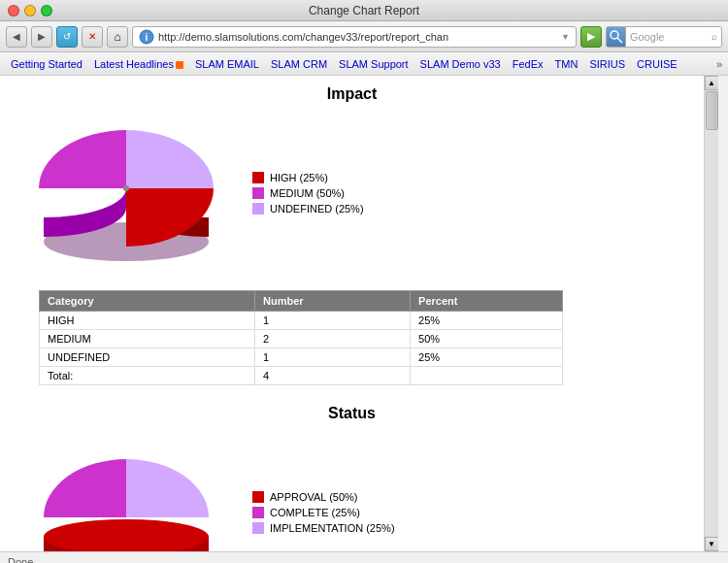 The width and height of the screenshot is (728, 563). I want to click on nav-slam-email: SLAM EMAIL, so click(227, 64).